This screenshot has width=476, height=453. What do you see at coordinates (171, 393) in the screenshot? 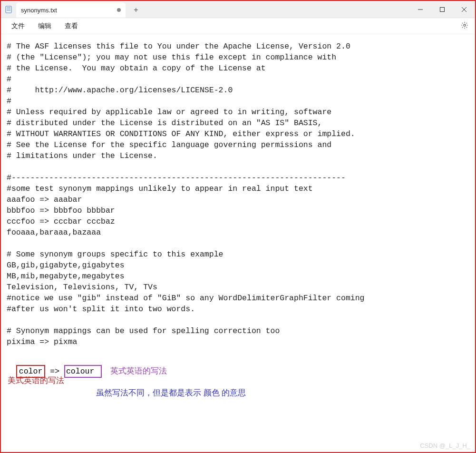
I see `annotation-meaning-label: 虽然写法不同，但是都是表示 颜色 的意思` at bounding box center [171, 393].